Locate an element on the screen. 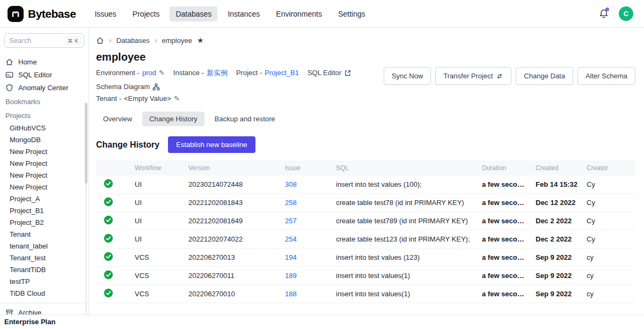 The height and width of the screenshot is (329, 644). issue-link: 258 is located at coordinates (306, 203).